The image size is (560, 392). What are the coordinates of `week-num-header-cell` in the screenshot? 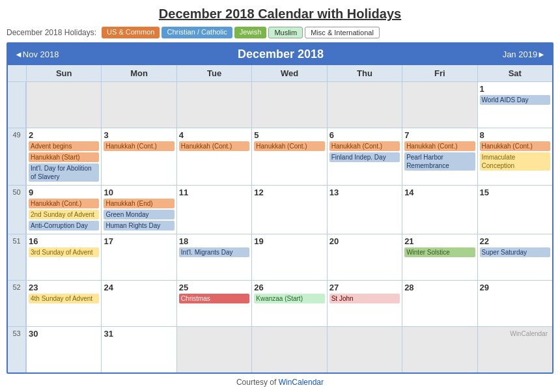 It's located at (17, 73).